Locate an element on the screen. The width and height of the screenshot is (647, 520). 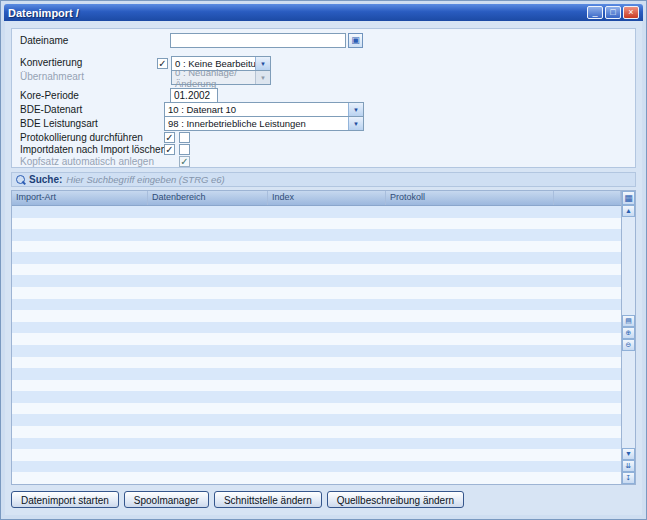
minimize-icon: _ is located at coordinates (595, 12).